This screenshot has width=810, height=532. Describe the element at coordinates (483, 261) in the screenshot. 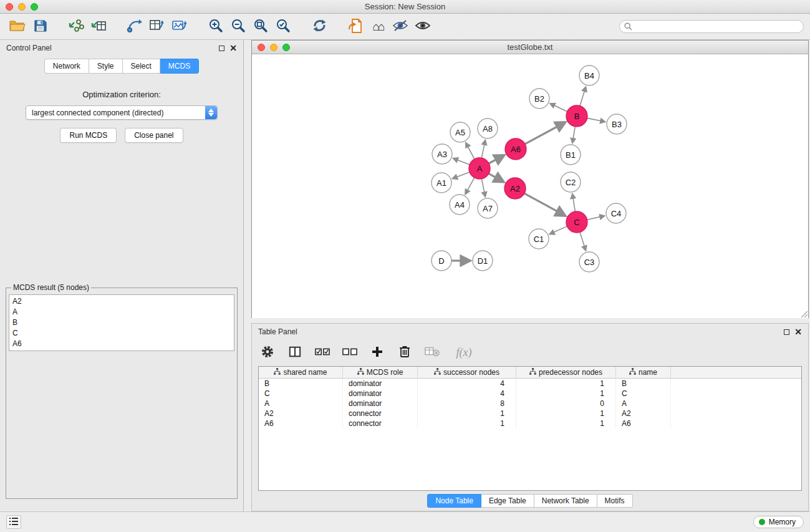

I see `graph-node-D1: D1` at that location.